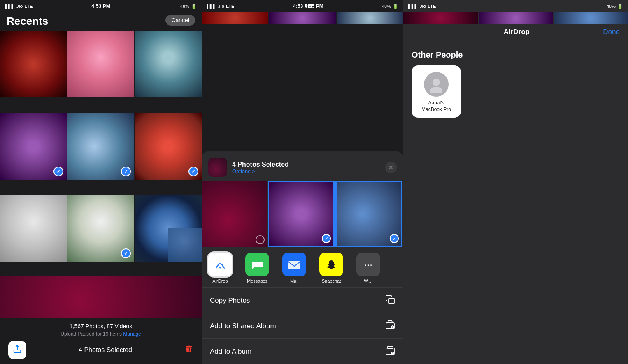  Describe the element at coordinates (294, 264) in the screenshot. I see `mail-icon-wrap` at that location.